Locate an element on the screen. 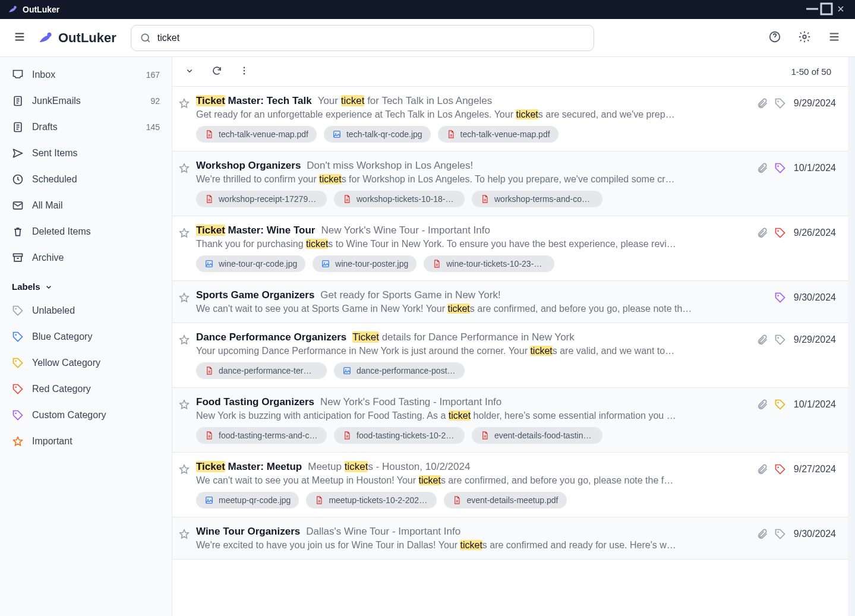 This screenshot has height=616, width=855. attachment-chip: meetup-tickets-10-2-2024… is located at coordinates (371, 500).